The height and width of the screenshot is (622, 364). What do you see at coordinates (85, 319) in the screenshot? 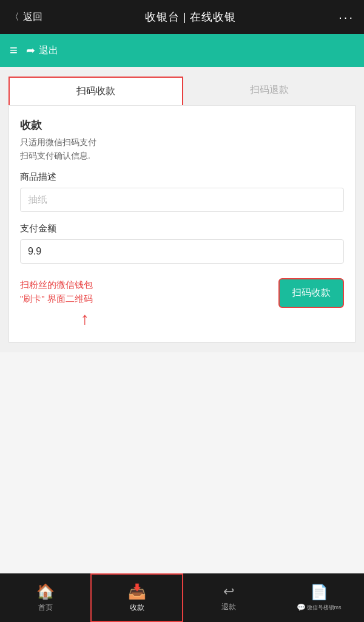
I see `arrow-up-icon: ↑` at bounding box center [85, 319].